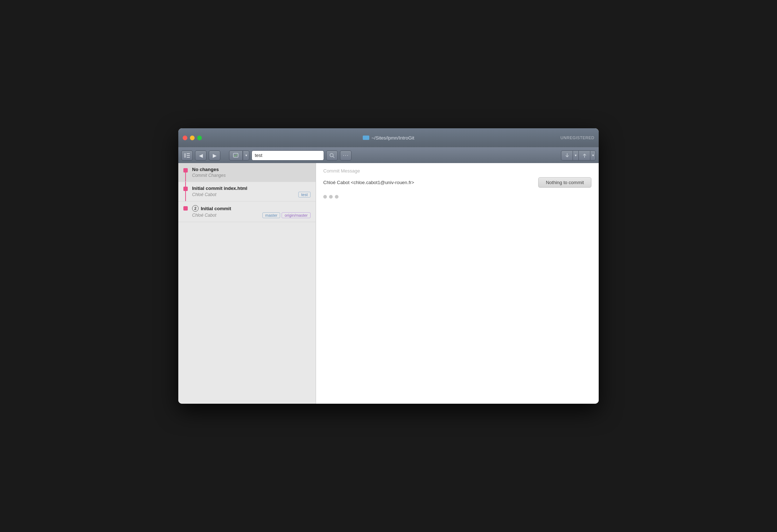 Image resolution: width=777 pixels, height=532 pixels. Describe the element at coordinates (393, 138) in the screenshot. I see `window-title: ~/Sites/lpmn/IntroGit` at that location.